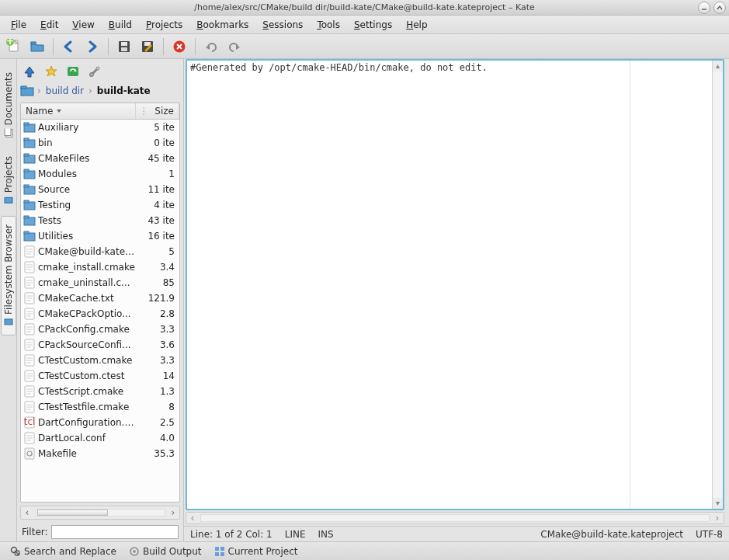 The image size is (729, 560). I want to click on file-row: Auxiliary5 ite, so click(100, 127).